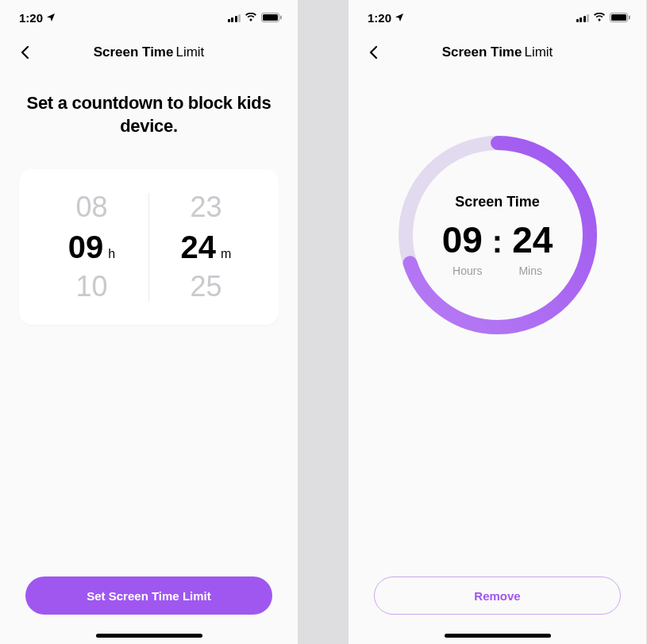 This screenshot has height=644, width=647. What do you see at coordinates (530, 271) in the screenshot?
I see `mins-label: Mins` at bounding box center [530, 271].